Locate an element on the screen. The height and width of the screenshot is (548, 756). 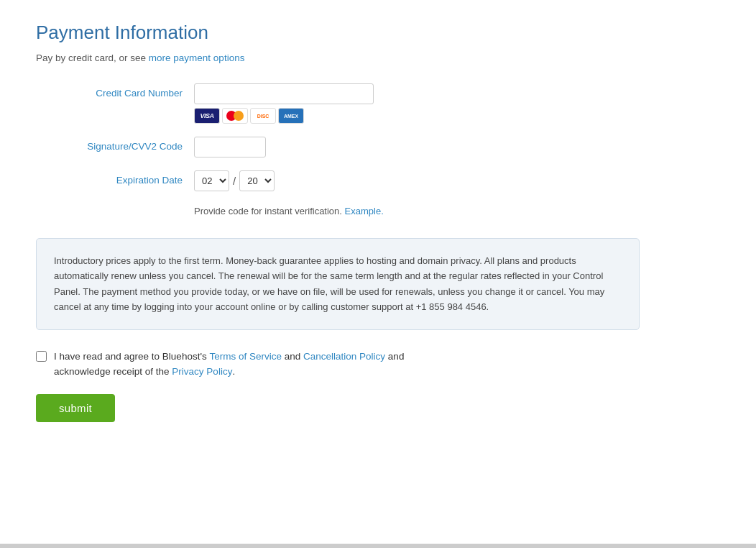
page-title: Payment Information is located at coordinates (378, 33).